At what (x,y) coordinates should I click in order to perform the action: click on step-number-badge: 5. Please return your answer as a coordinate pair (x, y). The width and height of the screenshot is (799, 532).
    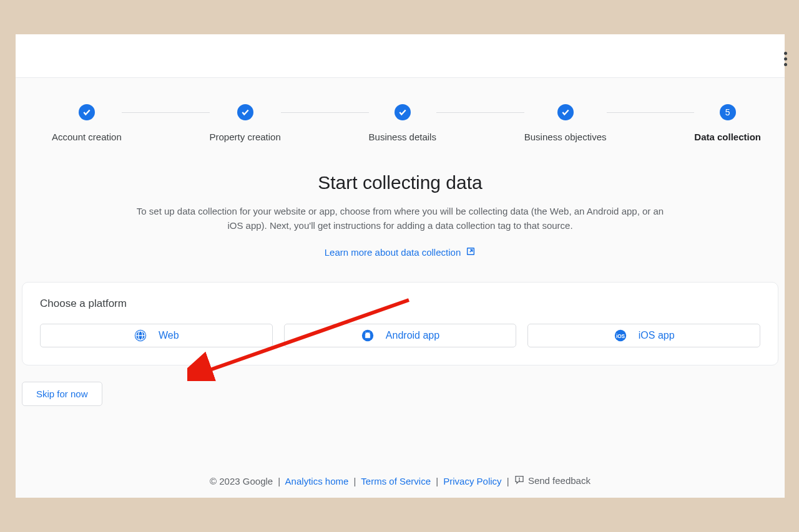
    Looking at the image, I should click on (728, 112).